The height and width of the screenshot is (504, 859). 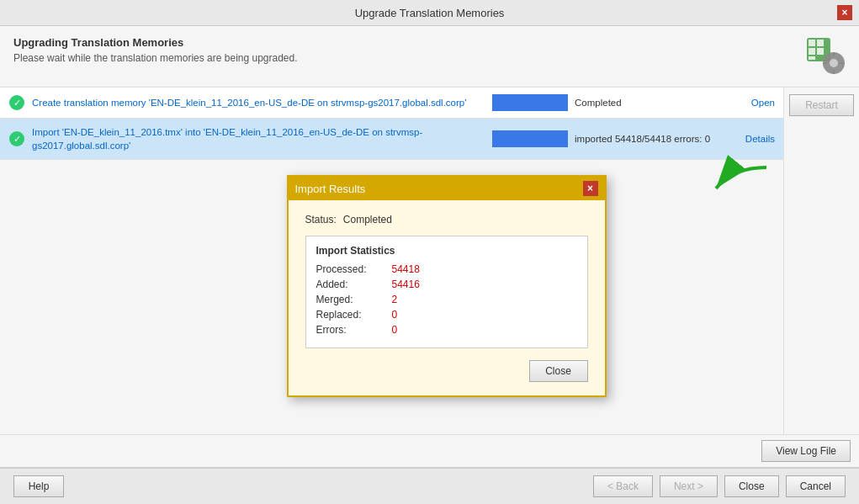 I want to click on status-label: Status:, so click(x=321, y=220).